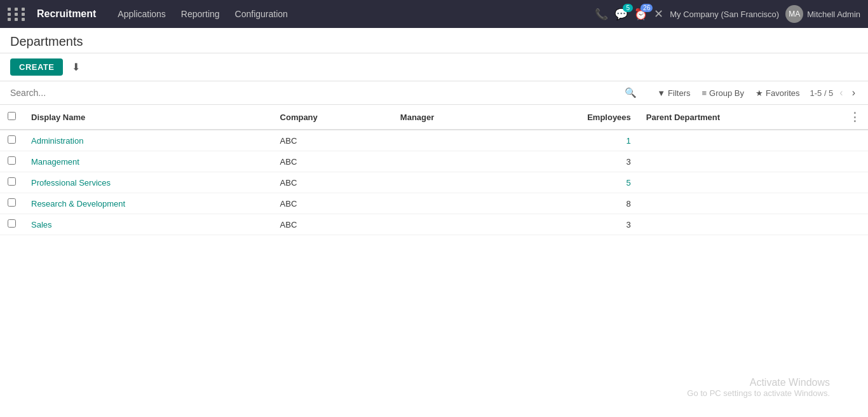 This screenshot has height=417, width=868. What do you see at coordinates (834, 14) in the screenshot?
I see `user-name: Mitchell Admin` at bounding box center [834, 14].